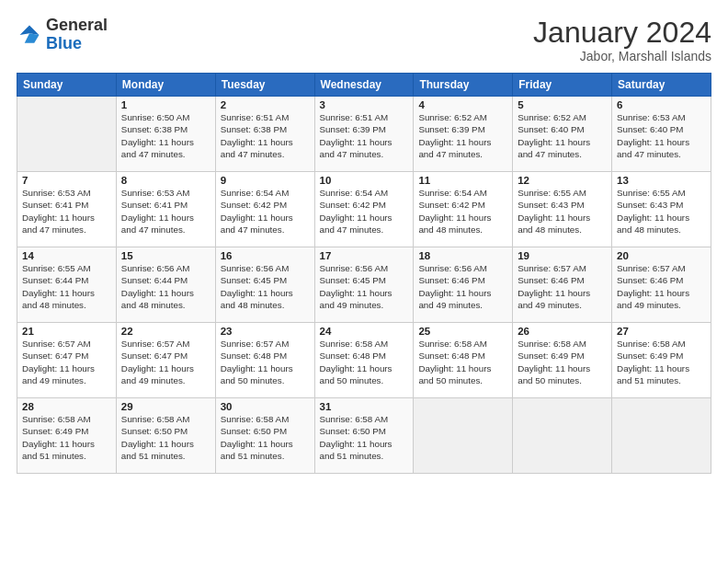 Image resolution: width=728 pixels, height=563 pixels. Describe the element at coordinates (265, 407) in the screenshot. I see `day-number: 30` at that location.